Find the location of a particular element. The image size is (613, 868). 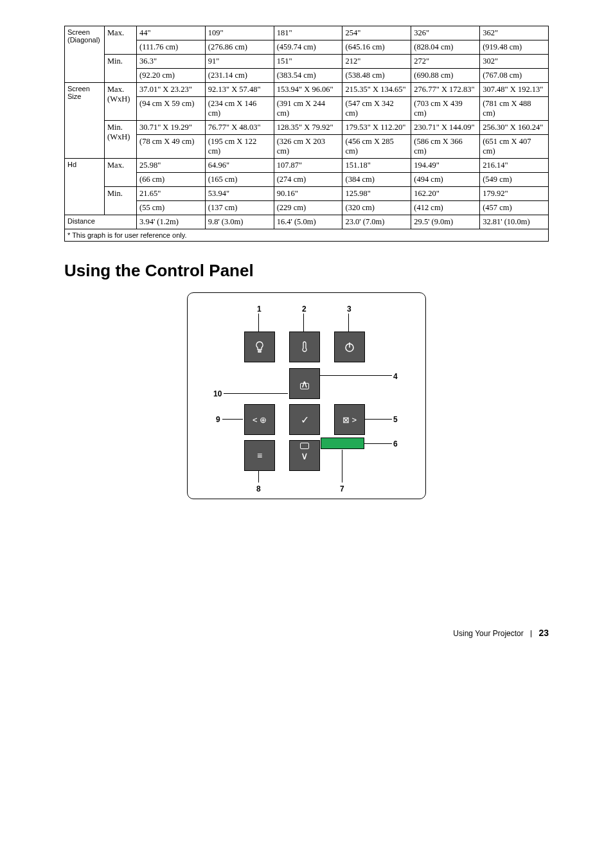

cell: 107.87" is located at coordinates (308, 166).